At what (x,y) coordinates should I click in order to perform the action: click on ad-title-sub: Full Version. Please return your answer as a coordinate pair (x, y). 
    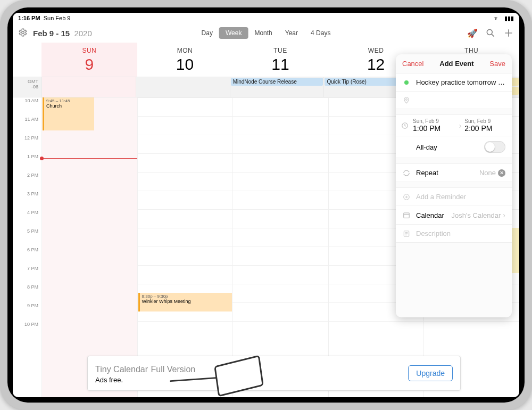
    Looking at the image, I should click on (173, 370).